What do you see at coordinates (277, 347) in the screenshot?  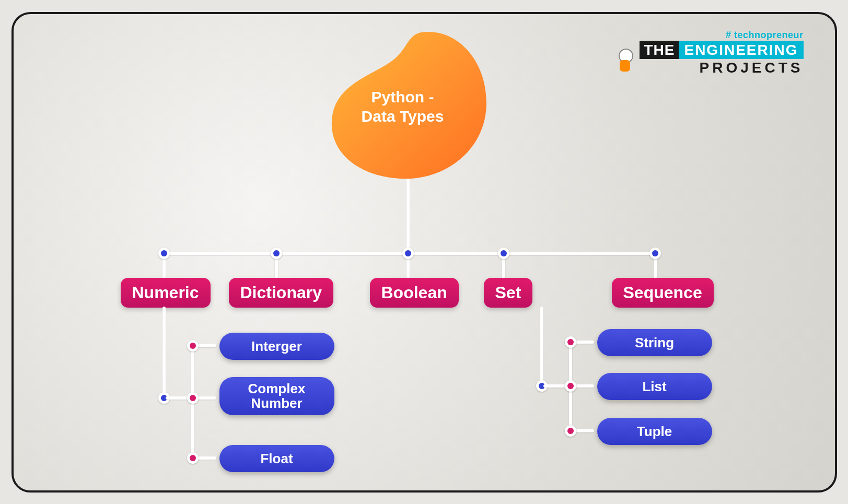 I see `sub-integer: Interger` at bounding box center [277, 347].